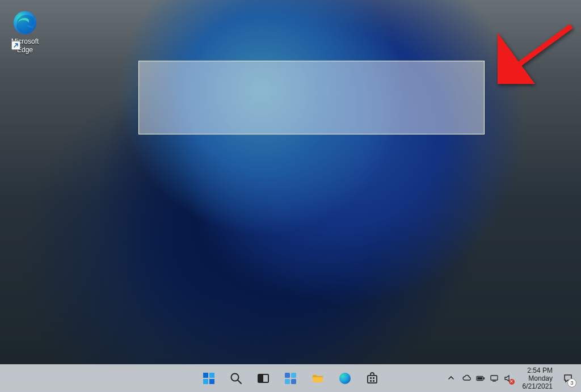  What do you see at coordinates (512, 382) in the screenshot?
I see `volume-muted-badge: ✕` at bounding box center [512, 382].